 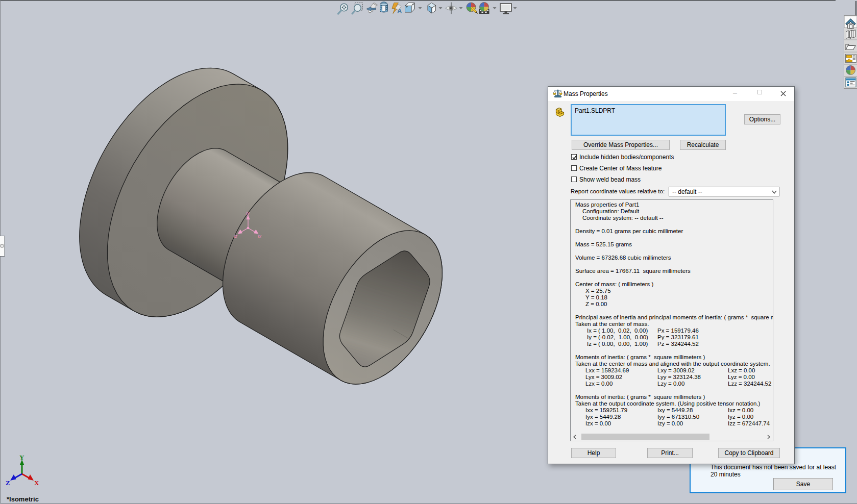 What do you see at coordinates (236, 236) in the screenshot?
I see `svg-text: Iz` at bounding box center [236, 236].